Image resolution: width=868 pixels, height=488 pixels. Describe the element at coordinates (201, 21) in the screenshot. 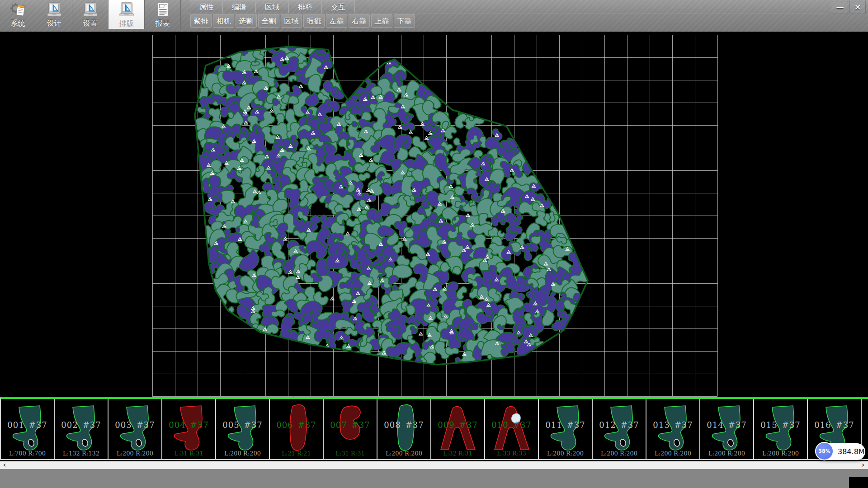

I see `tool-button: 聚排` at that location.